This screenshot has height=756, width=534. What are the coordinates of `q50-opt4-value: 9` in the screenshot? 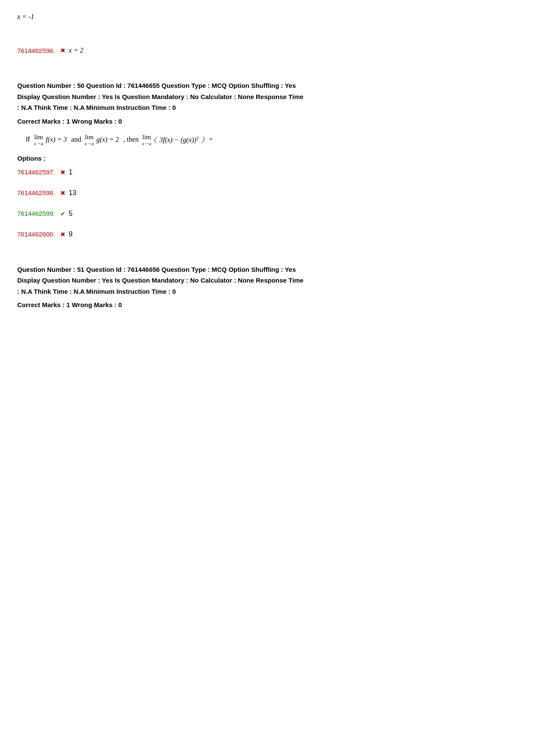 It's located at (71, 234).